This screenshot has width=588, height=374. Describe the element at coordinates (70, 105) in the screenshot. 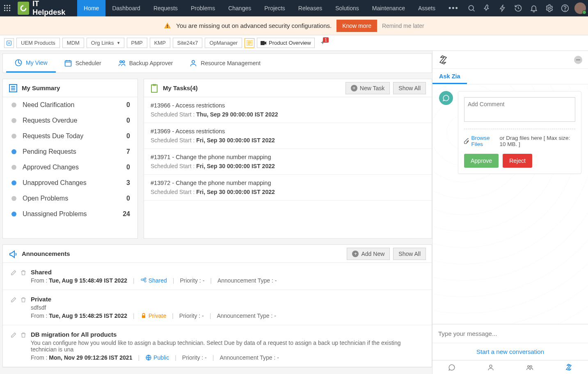

I see `summary-row-need-clarification: Need Clarification0` at that location.